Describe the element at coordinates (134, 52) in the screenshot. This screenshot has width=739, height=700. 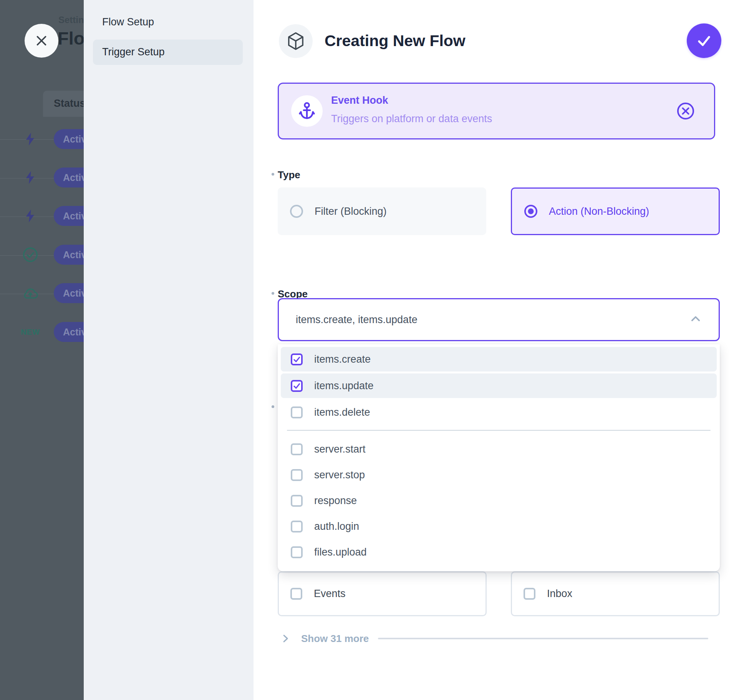
I see `nav-item-trigger-setup: Trigger Setup` at that location.